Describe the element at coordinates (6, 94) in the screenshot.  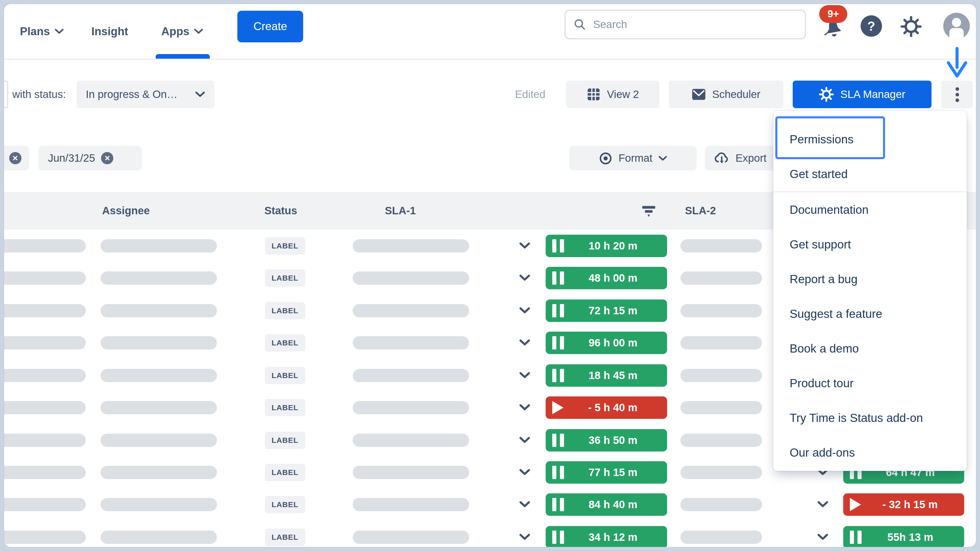
I see `cut-off-control` at that location.